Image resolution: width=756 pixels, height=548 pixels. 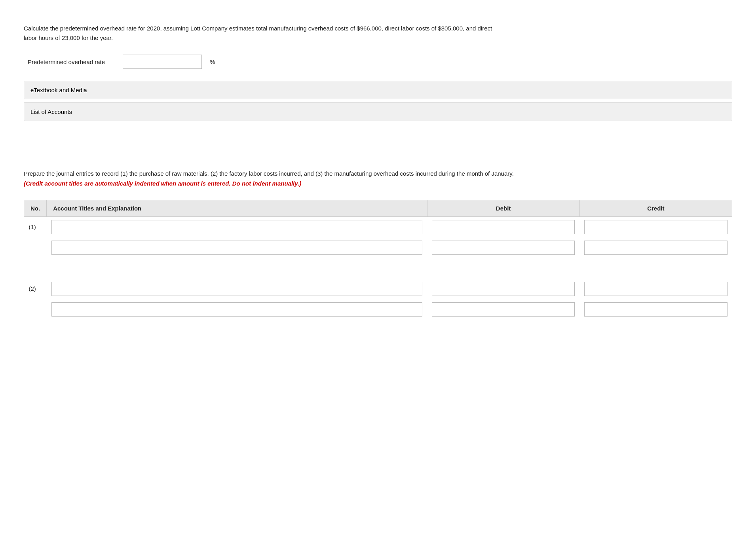 I want to click on table-row: (2), so click(x=378, y=289).